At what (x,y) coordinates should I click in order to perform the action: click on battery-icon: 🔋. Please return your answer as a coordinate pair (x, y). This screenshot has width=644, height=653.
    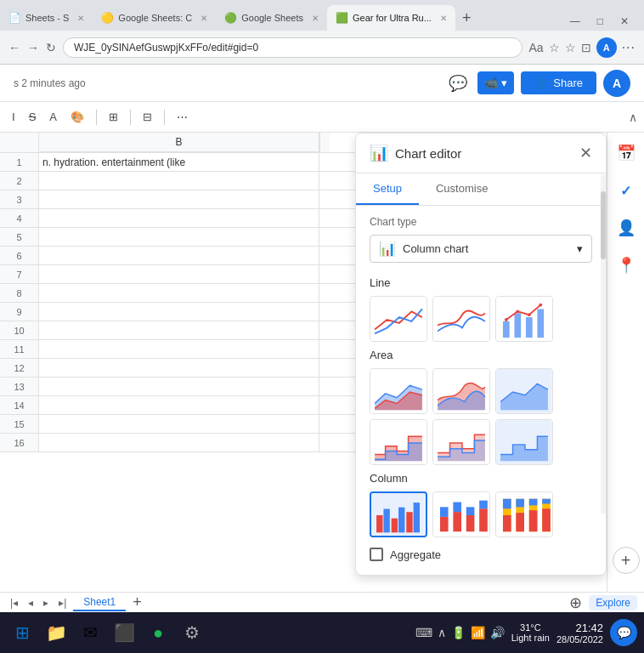
    Looking at the image, I should click on (459, 633).